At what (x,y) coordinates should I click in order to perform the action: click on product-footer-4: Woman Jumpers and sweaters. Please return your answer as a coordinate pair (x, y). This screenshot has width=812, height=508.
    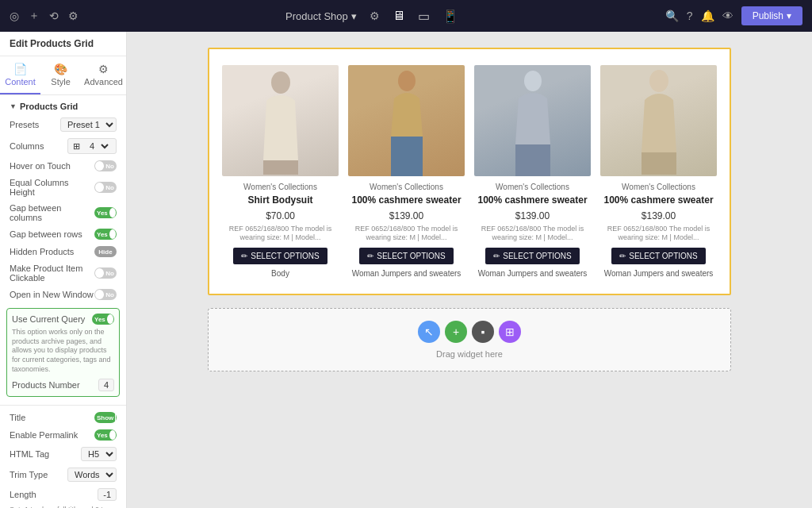
    Looking at the image, I should click on (659, 273).